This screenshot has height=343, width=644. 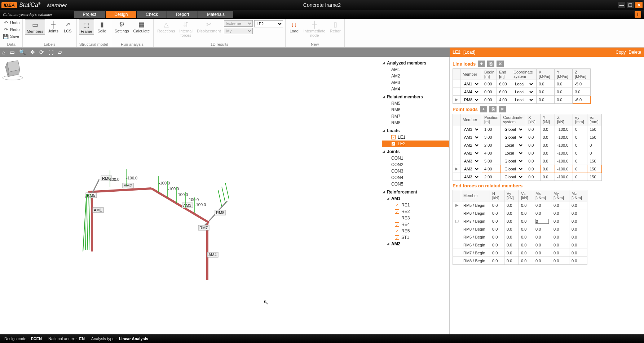 What do you see at coordinates (490, 74) in the screenshot?
I see `col-header: Begin [m]` at bounding box center [490, 74].